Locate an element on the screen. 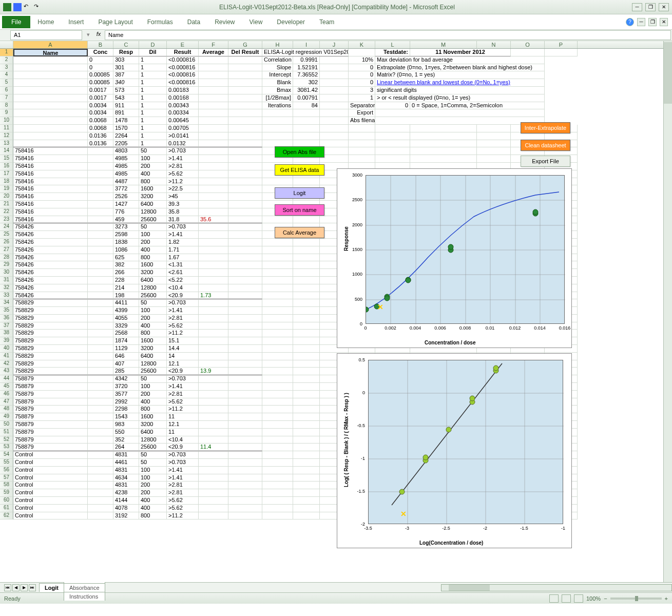 Image resolution: width=672 pixels, height=616 pixels. cell-result: >5.62 is located at coordinates (183, 508).